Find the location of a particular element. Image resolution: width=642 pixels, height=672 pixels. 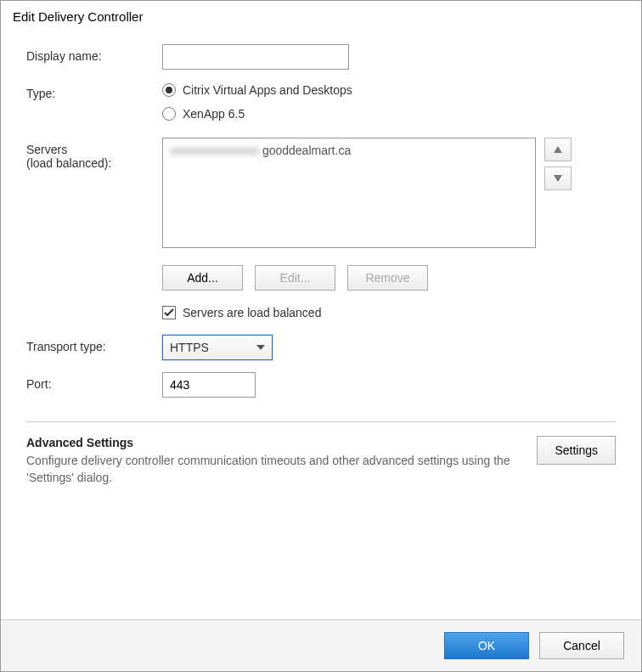

type-cvad-label: Citrix Virtual Apps and Desktops is located at coordinates (268, 90).